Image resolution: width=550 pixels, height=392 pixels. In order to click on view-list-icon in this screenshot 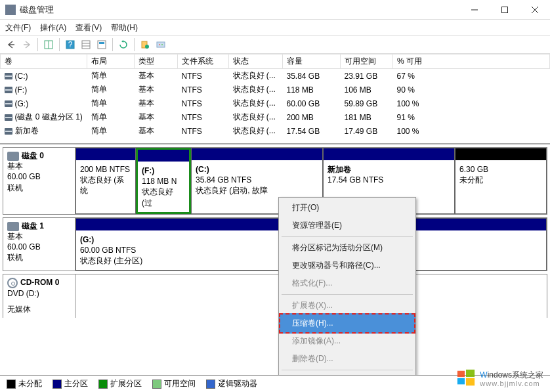, I will do `click(86, 45)`.